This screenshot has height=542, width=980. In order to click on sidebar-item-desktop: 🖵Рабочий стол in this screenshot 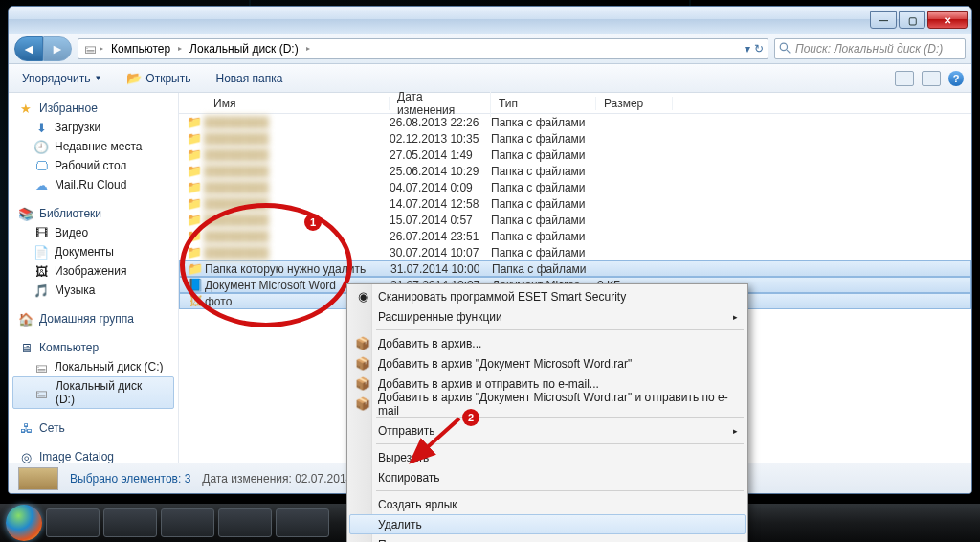, I will do `click(94, 166)`.